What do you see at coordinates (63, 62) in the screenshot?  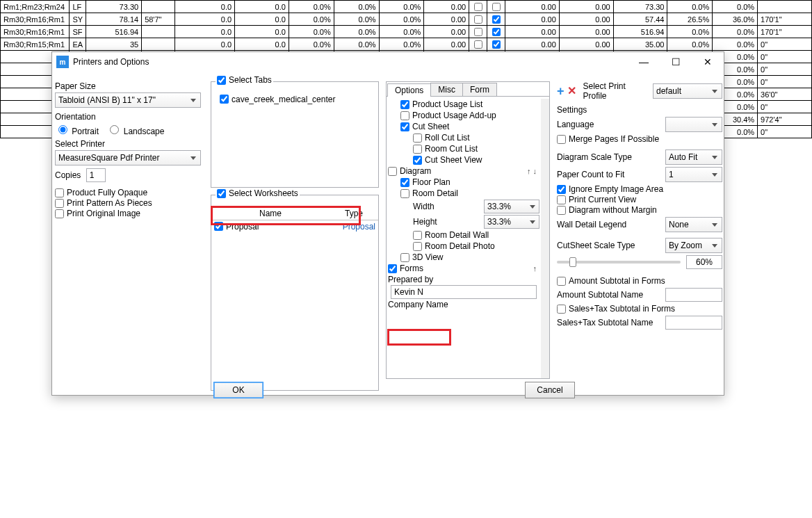 I see `app-icon: m` at bounding box center [63, 62].